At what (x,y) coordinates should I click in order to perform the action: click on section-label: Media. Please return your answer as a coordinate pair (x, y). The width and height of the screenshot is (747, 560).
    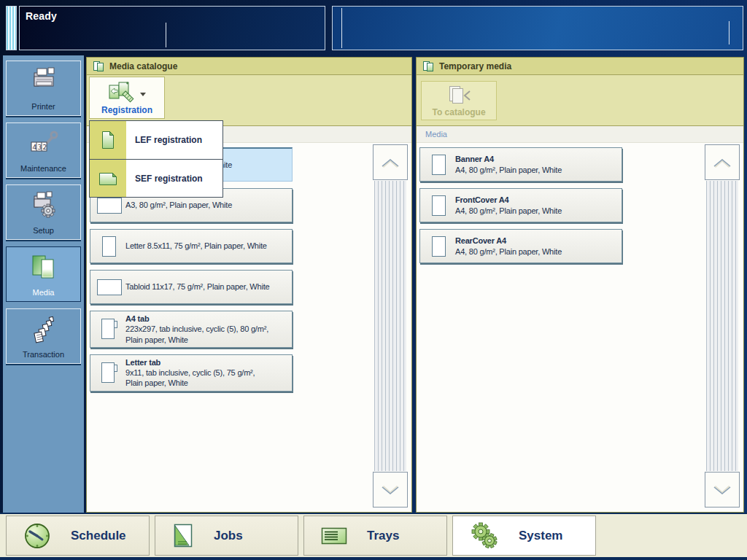
    Looking at the image, I should click on (436, 134).